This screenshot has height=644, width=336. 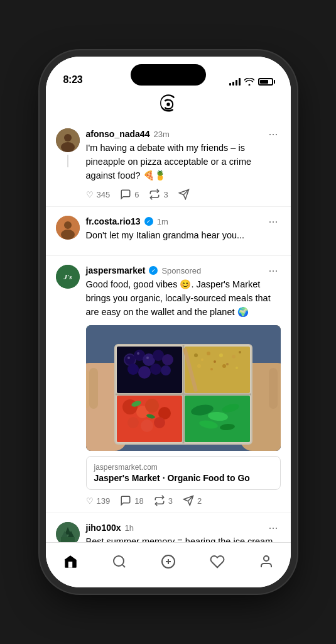 What do you see at coordinates (273, 221) in the screenshot?
I see `more-options-costa: ···` at bounding box center [273, 221].